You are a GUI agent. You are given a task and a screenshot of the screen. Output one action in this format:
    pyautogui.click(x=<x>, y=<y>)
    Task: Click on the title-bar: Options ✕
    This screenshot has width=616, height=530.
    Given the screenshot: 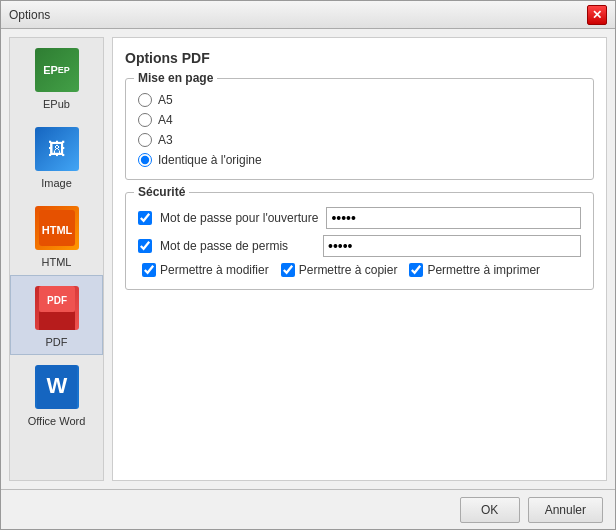 What is the action you would take?
    pyautogui.click(x=308, y=15)
    